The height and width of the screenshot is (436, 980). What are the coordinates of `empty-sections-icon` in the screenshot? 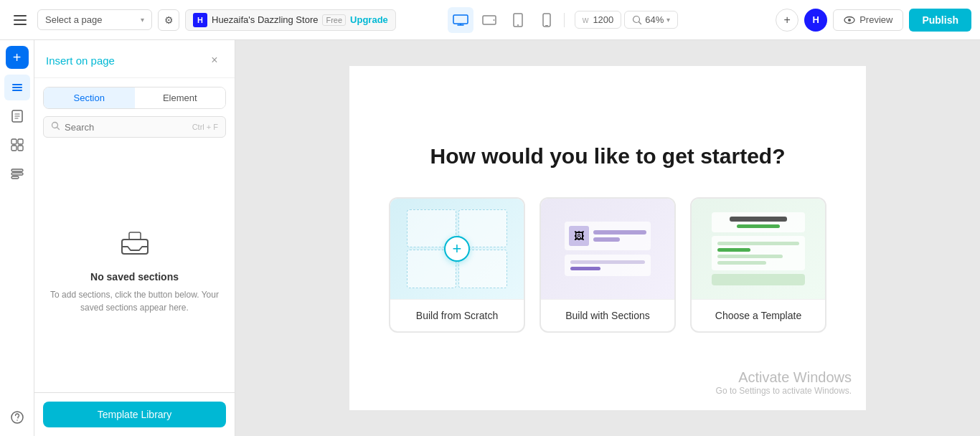 It's located at (135, 242).